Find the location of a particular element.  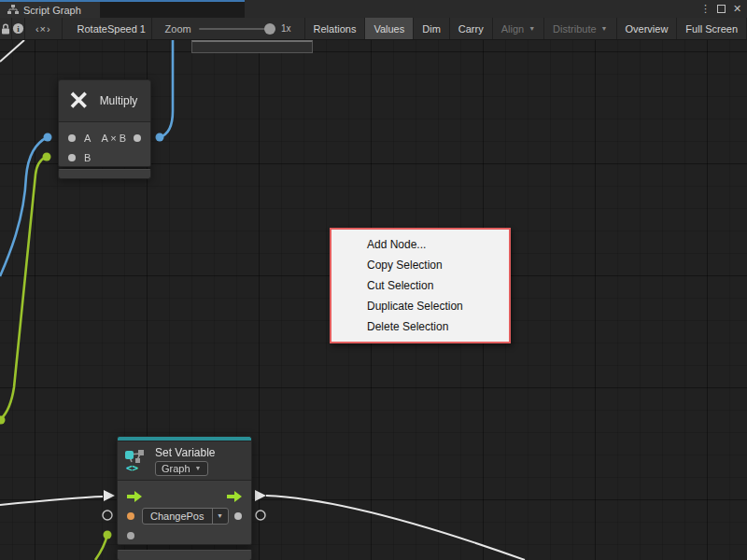

variable-row: ChangePos ▼ is located at coordinates (185, 515).